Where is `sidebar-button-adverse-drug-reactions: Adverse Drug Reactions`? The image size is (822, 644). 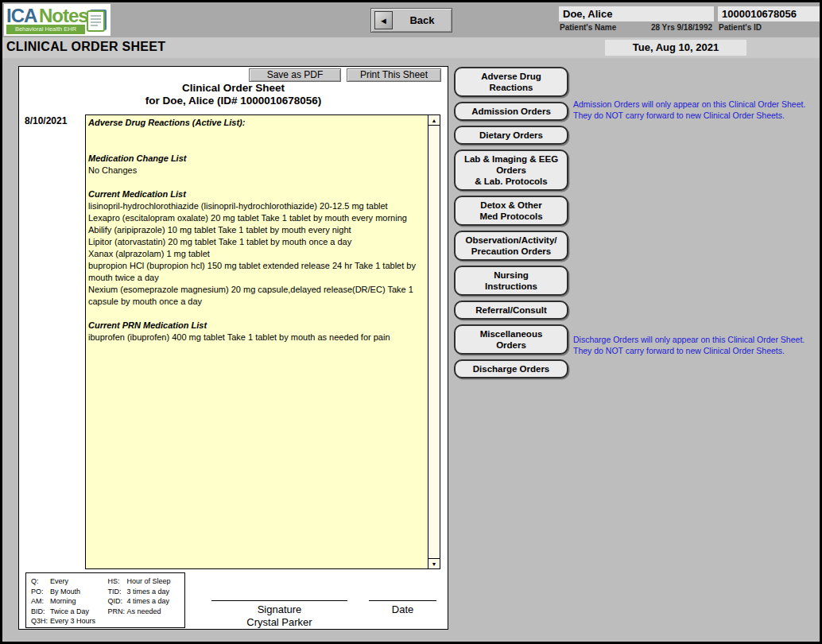
sidebar-button-adverse-drug-reactions: Adverse Drug Reactions is located at coordinates (511, 82).